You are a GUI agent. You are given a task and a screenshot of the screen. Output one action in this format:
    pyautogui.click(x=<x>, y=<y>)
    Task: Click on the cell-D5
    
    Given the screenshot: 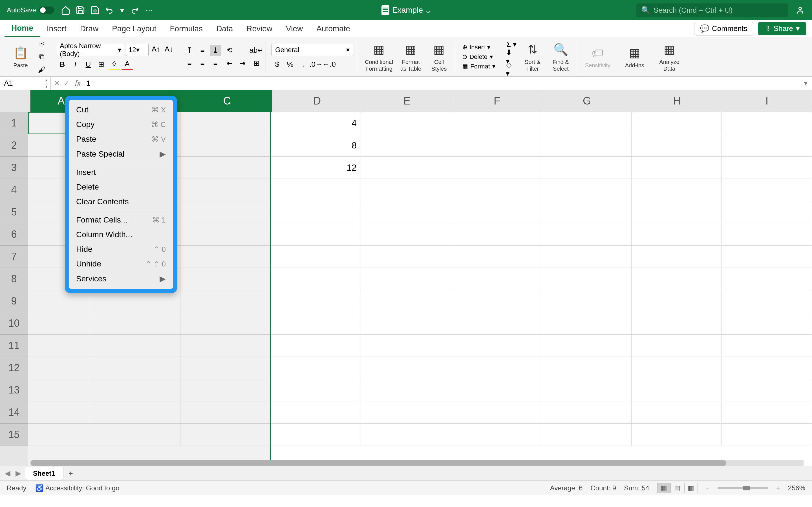 What is the action you would take?
    pyautogui.click(x=316, y=212)
    